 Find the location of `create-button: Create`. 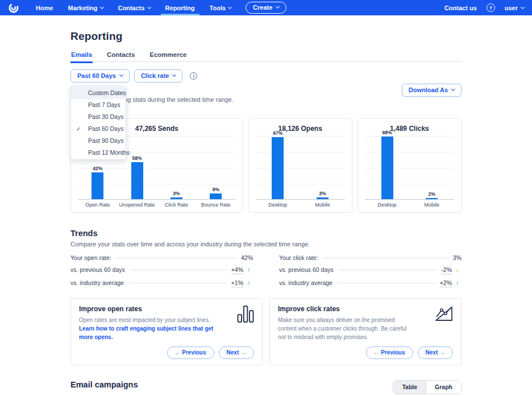

create-button: Create is located at coordinates (266, 8).